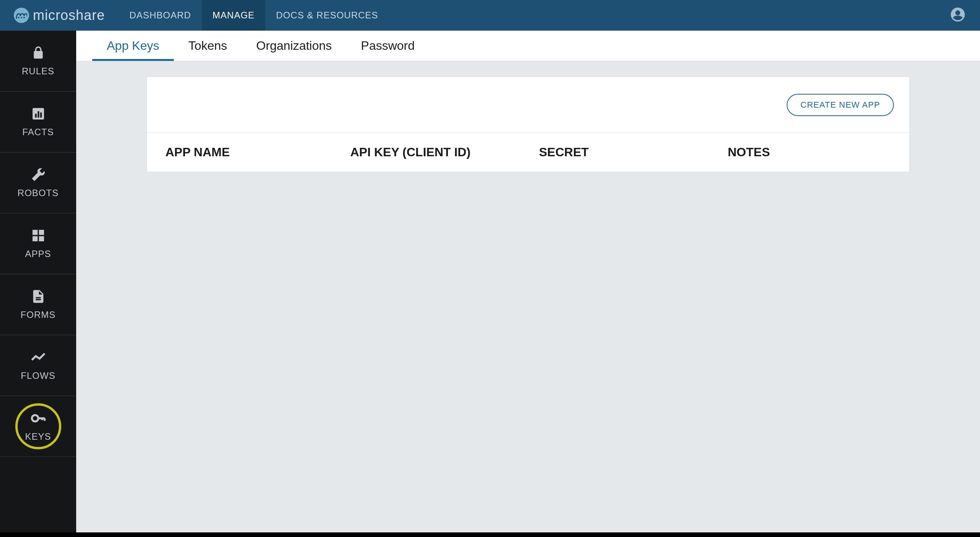  What do you see at coordinates (38, 376) in the screenshot?
I see `sidebar-item-label: FLOWS` at bounding box center [38, 376].